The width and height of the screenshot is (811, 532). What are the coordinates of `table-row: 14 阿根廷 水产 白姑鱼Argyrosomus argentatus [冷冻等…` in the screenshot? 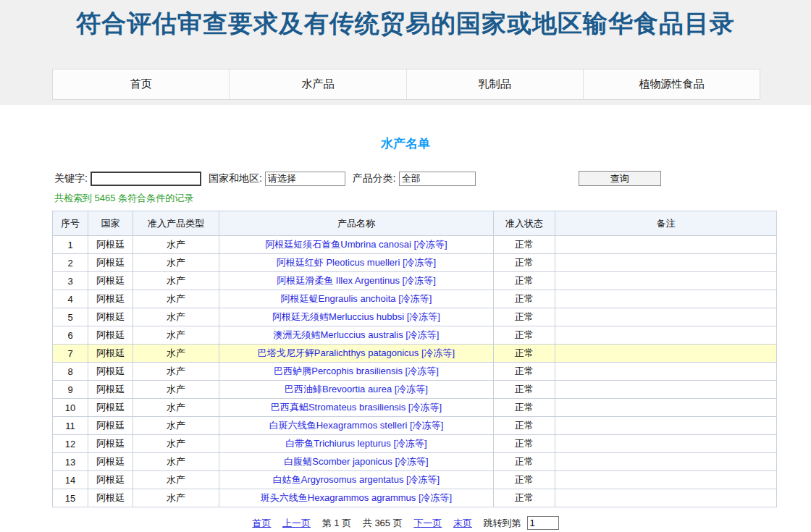 It's located at (415, 481).